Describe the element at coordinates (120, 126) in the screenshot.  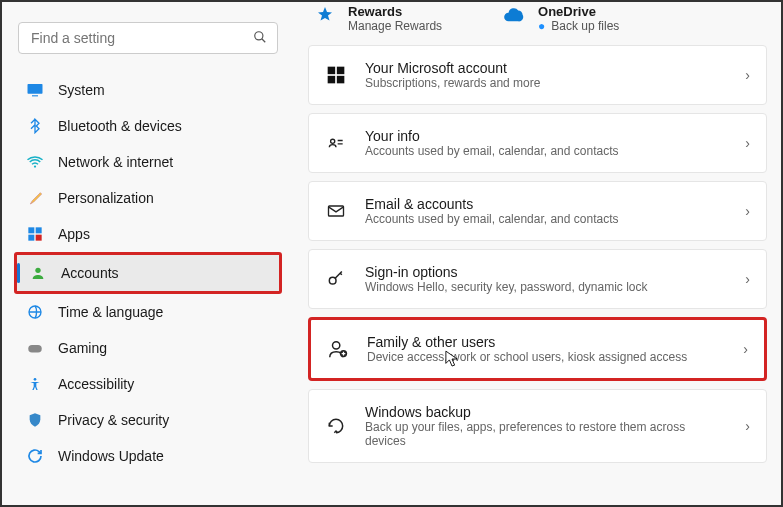
I see `sidebar-item-label: Bluetooth & devices` at that location.